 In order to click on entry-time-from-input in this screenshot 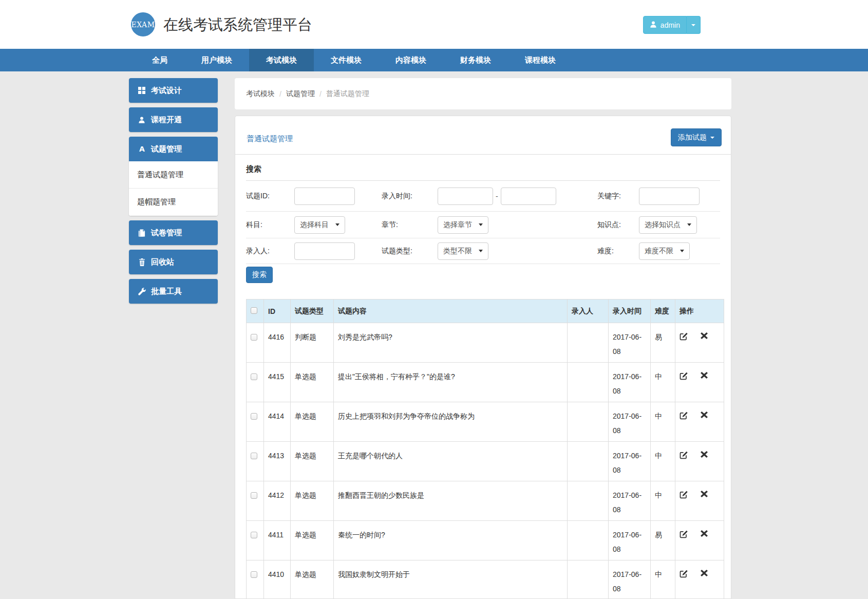, I will do `click(465, 196)`.